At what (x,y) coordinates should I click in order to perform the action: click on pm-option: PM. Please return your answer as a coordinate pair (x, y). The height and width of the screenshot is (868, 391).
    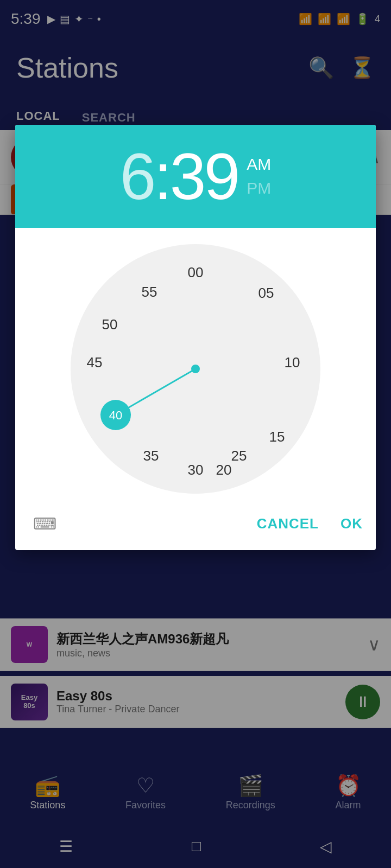
    Looking at the image, I should click on (258, 188).